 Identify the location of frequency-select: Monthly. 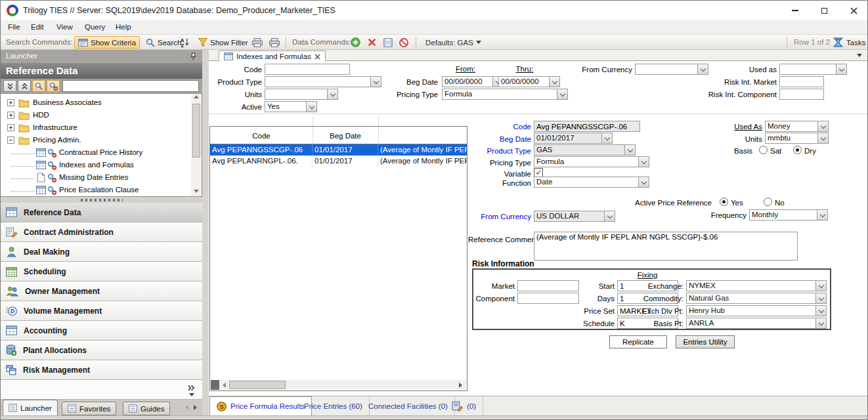
(789, 215).